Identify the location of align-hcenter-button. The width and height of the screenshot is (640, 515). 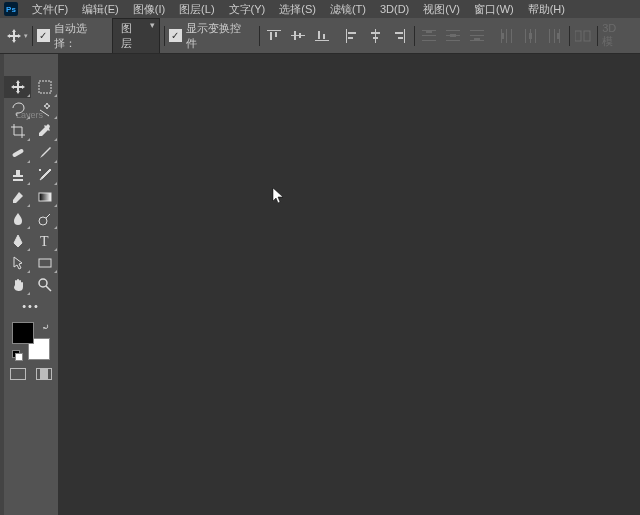
(376, 36).